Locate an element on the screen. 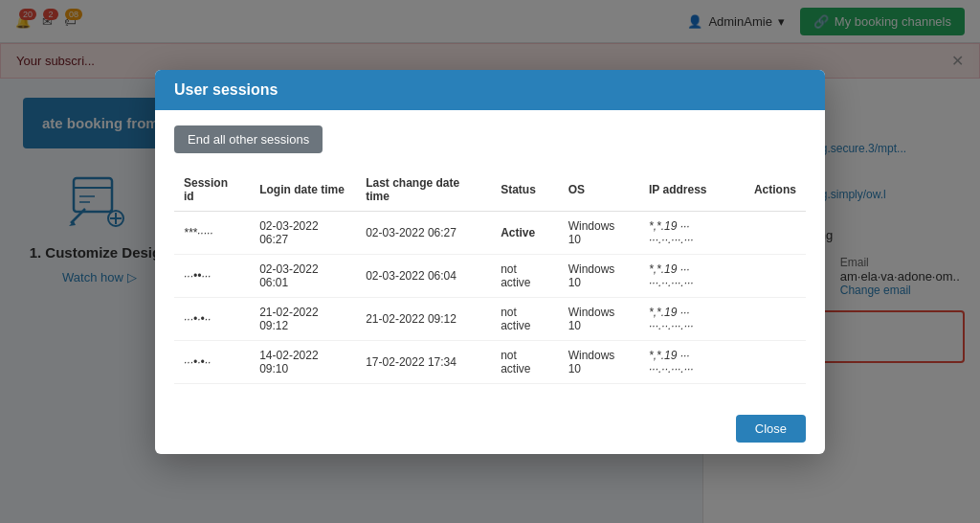 The width and height of the screenshot is (980, 523). cell-login-dt: 02-03-2022 06:27 is located at coordinates (302, 232).